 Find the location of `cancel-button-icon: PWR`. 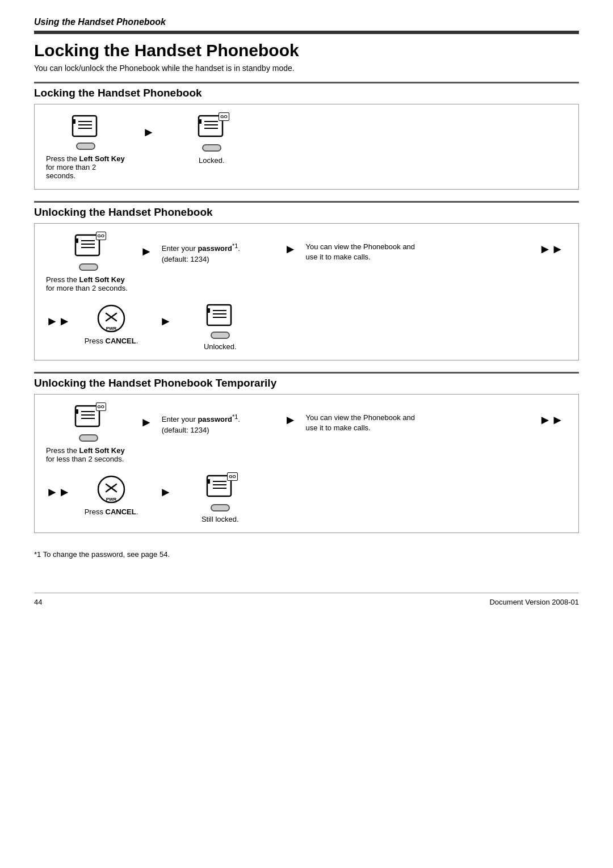

cancel-button-icon: PWR is located at coordinates (111, 318).